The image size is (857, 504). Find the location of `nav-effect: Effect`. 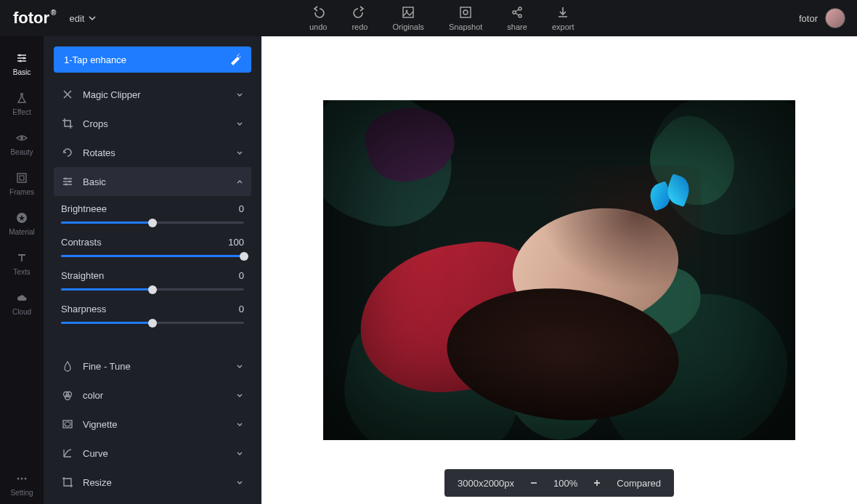

nav-effect: Effect is located at coordinates (22, 103).